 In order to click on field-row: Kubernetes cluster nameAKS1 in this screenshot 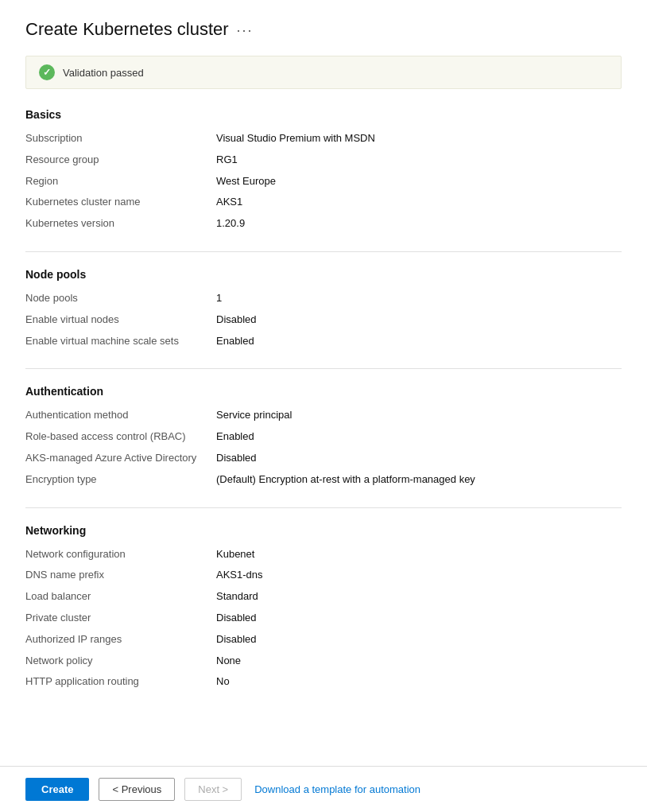, I will do `click(324, 202)`.